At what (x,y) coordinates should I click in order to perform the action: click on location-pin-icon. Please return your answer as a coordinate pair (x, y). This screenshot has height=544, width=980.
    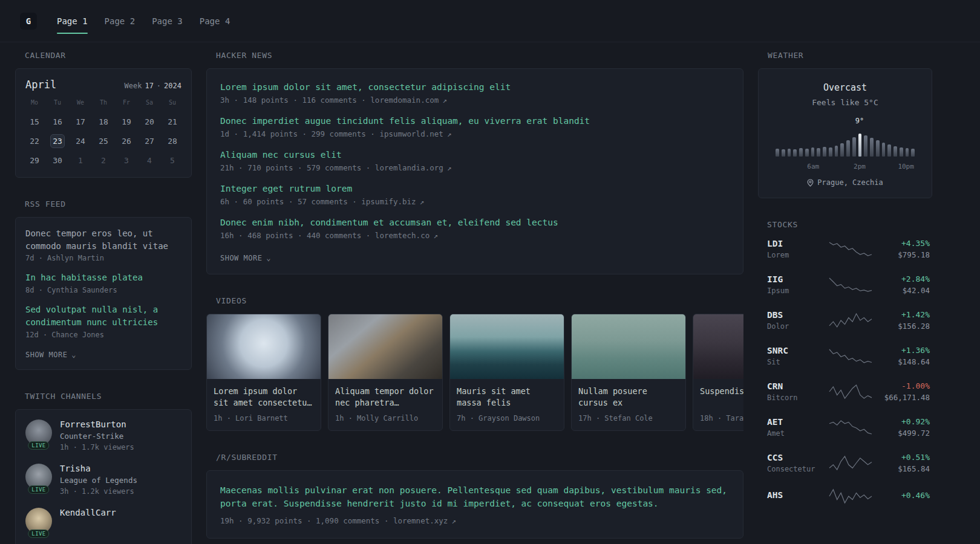
    Looking at the image, I should click on (811, 183).